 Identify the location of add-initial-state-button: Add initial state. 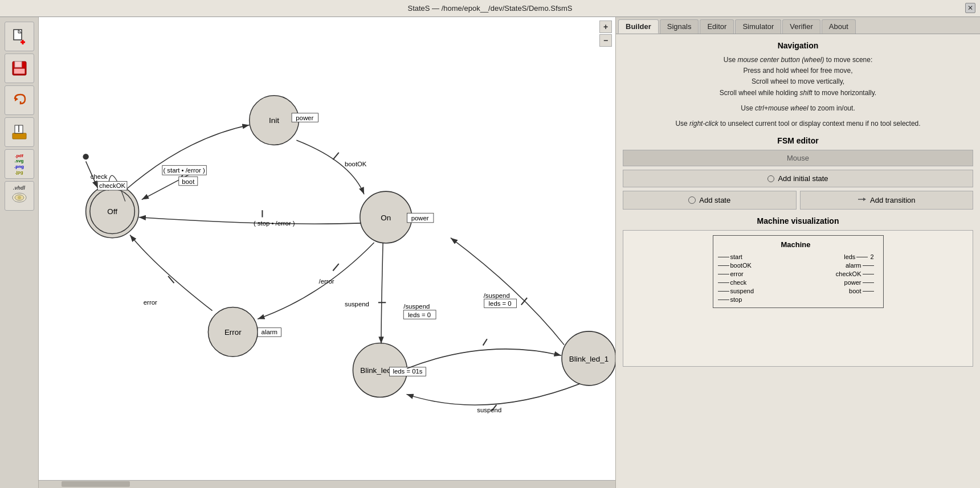
(798, 179).